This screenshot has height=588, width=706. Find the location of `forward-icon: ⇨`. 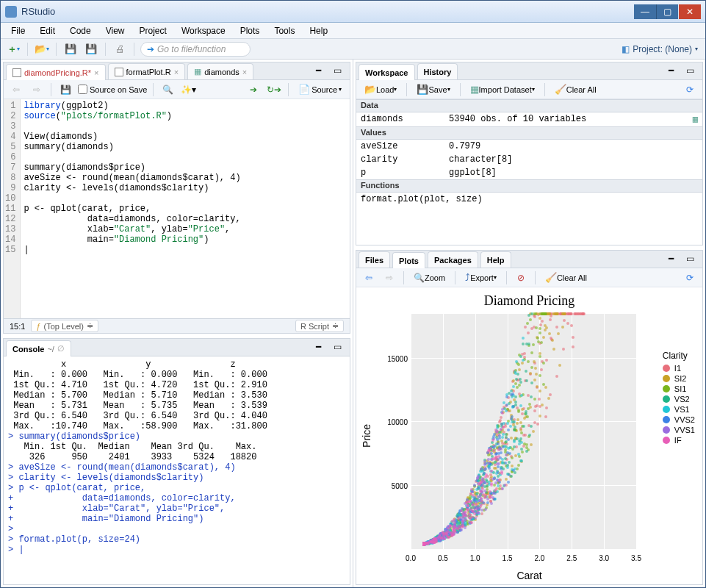

forward-icon: ⇨ is located at coordinates (37, 90).